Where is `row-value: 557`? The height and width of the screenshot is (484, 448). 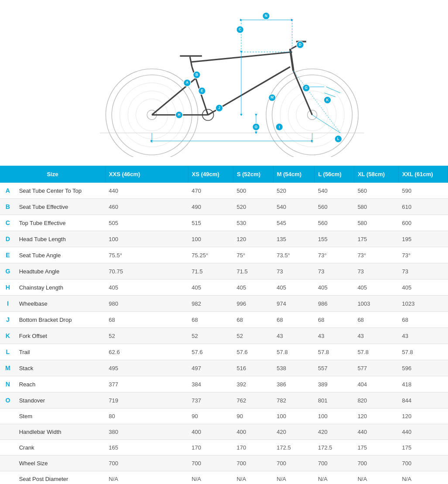 row-value: 557 is located at coordinates (334, 368).